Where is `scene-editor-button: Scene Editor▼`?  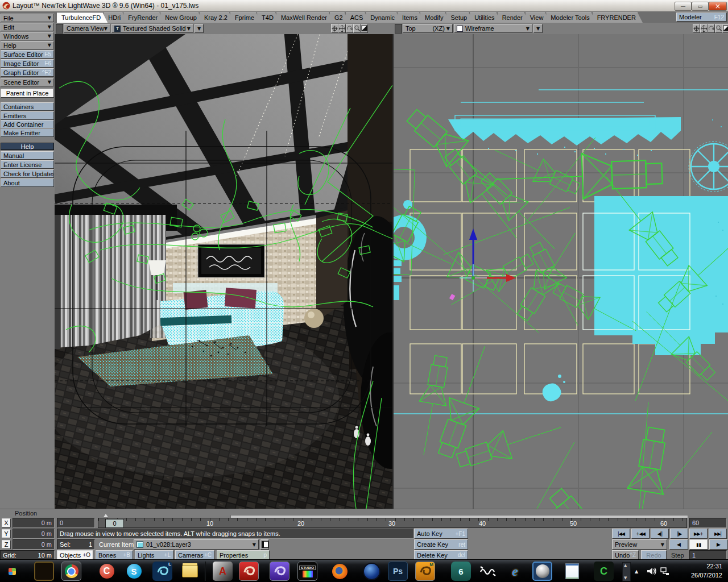 scene-editor-button: Scene Editor▼ is located at coordinates (27, 82).